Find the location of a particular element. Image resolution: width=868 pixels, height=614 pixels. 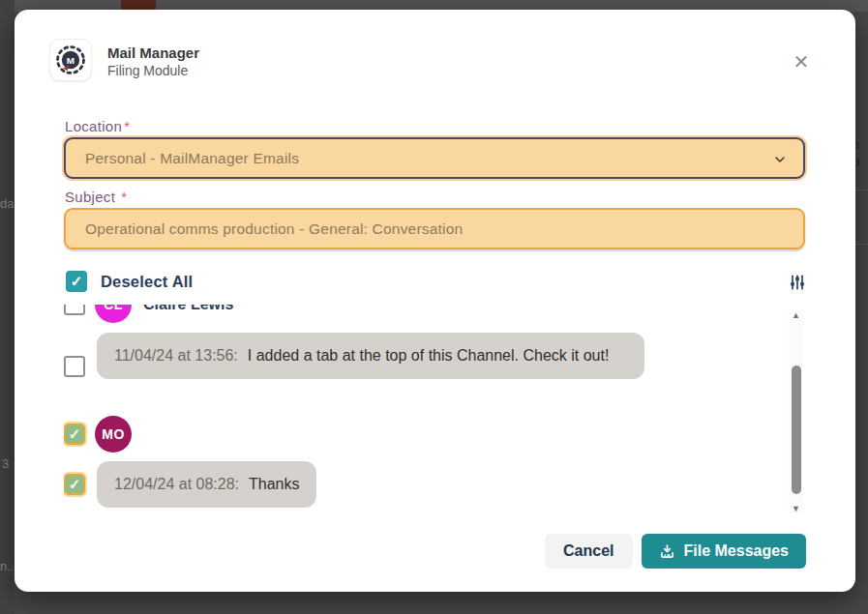

mail-manager-logo: M is located at coordinates (71, 60).